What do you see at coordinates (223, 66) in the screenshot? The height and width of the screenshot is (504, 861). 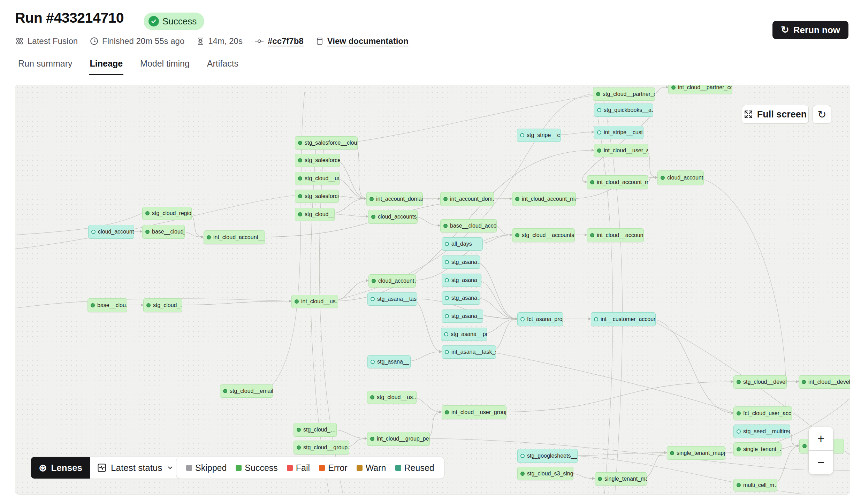 I see `tab-artifacts: Artifacts` at bounding box center [223, 66].